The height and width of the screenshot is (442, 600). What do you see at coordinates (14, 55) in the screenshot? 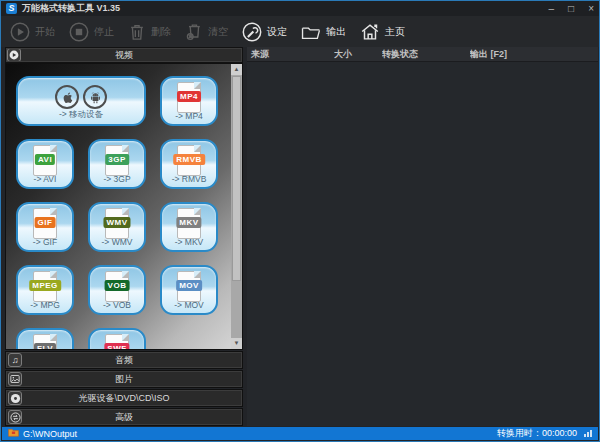
I see `play-icon` at bounding box center [14, 55].